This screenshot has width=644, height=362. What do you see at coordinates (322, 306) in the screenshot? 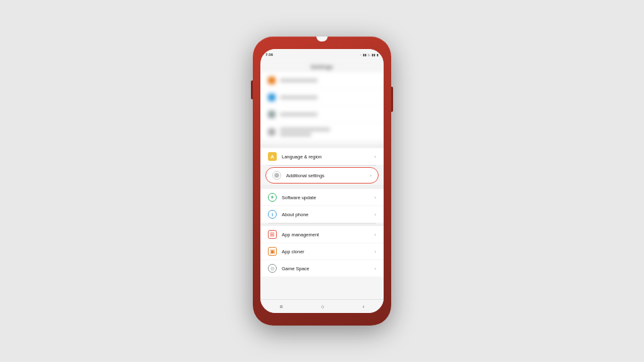
I see `navigation-bar: ≡ ○ ‹` at bounding box center [322, 306].